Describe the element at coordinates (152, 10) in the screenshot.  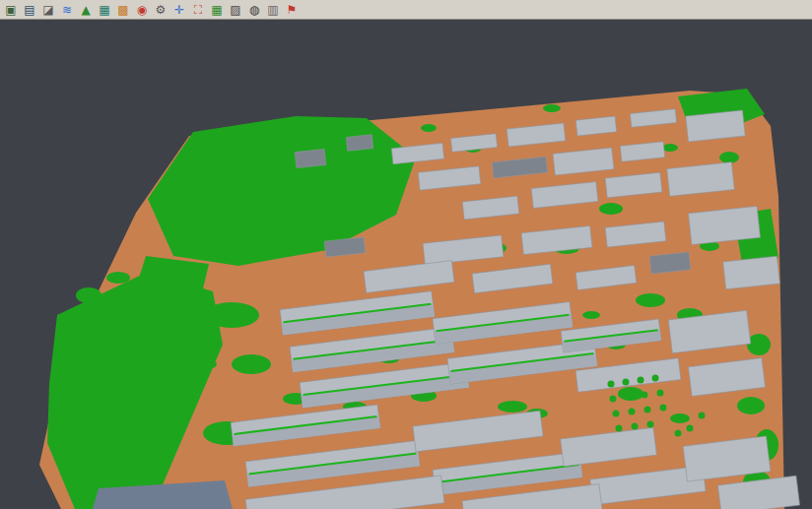
I see `toolbar-icons: ▣▤◪≋▲▦▩◉⚙✛⛶▦▨◍▥⚑` at that location.